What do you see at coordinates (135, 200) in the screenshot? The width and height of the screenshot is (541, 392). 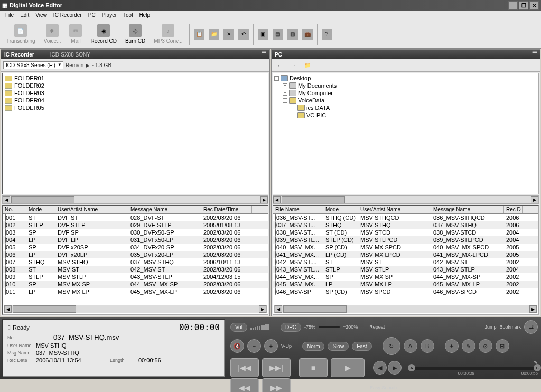 I see `left-tree-hscroll: ◀ ▶` at bounding box center [135, 200].